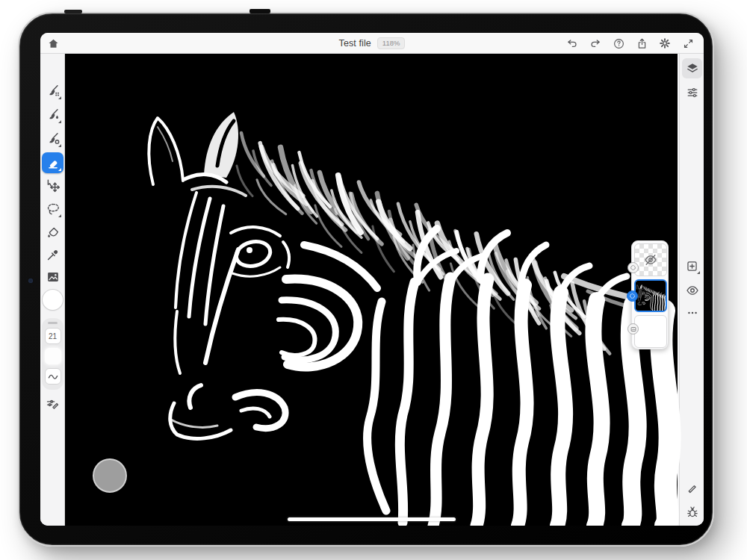 The height and width of the screenshot is (560, 747). I want to click on gear-icon, so click(665, 43).